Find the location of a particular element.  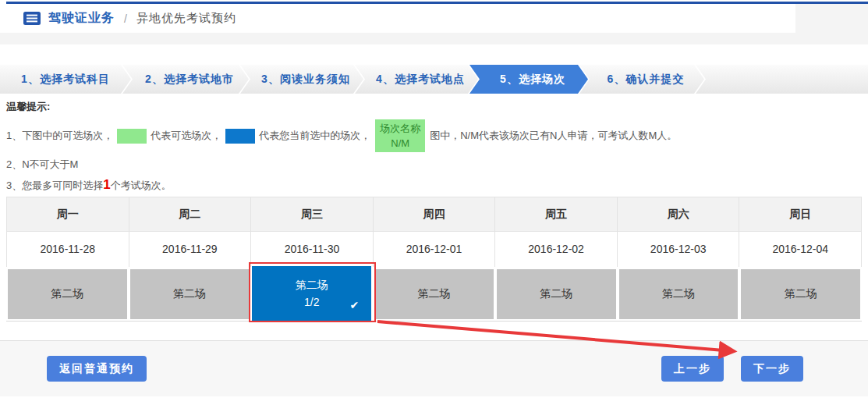

breadcrumb-root-link: 驾驶证业务 is located at coordinates (81, 19).